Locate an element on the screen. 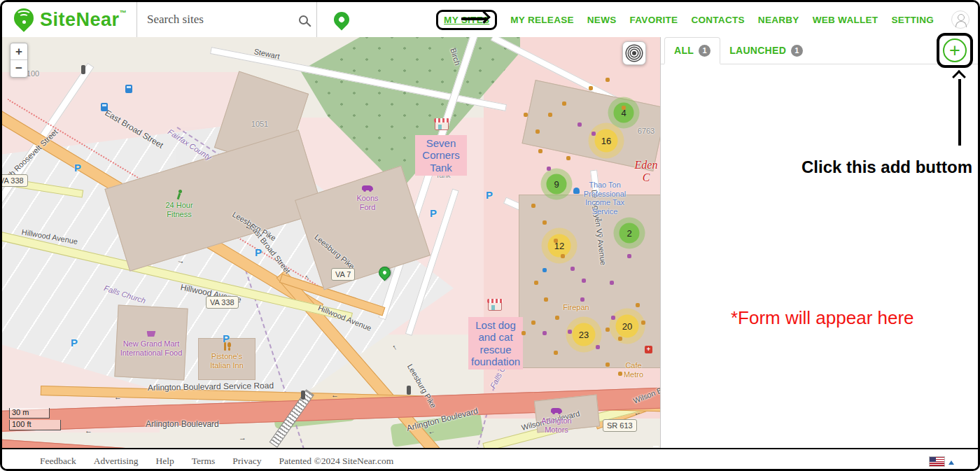  nav-contacts: CONTACTS is located at coordinates (718, 20).